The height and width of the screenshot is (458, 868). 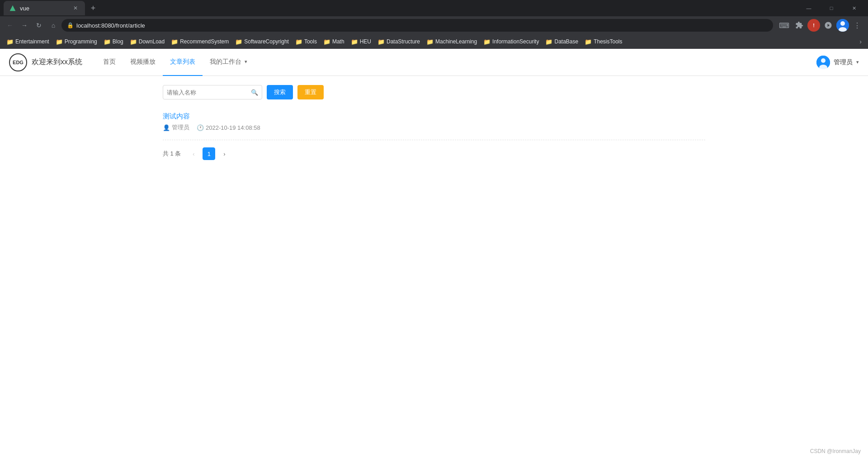 What do you see at coordinates (434, 124) in the screenshot?
I see `article-list: 测试内容 👤 管理员 🕐 2022-10-19 14:08:58` at bounding box center [434, 124].